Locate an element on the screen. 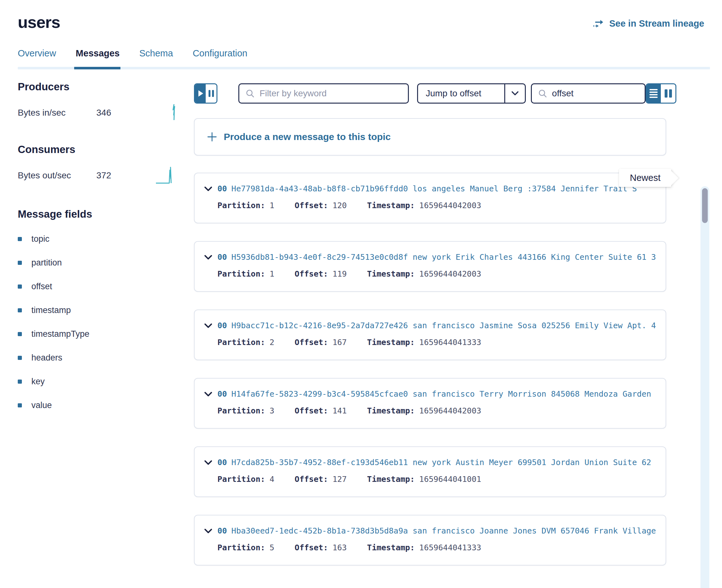  topic-tabs: OverviewMessagesSchemaConfiguration is located at coordinates (361, 59).